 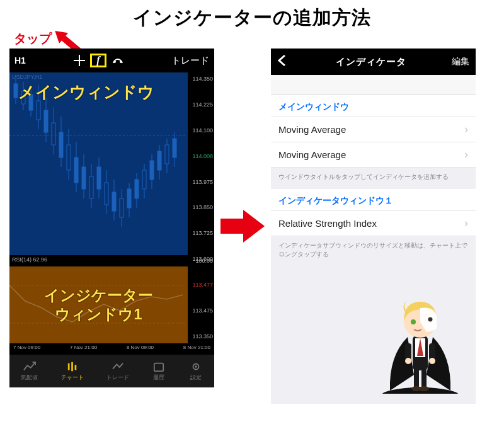 I want to click on chart-icon, so click(x=72, y=367).